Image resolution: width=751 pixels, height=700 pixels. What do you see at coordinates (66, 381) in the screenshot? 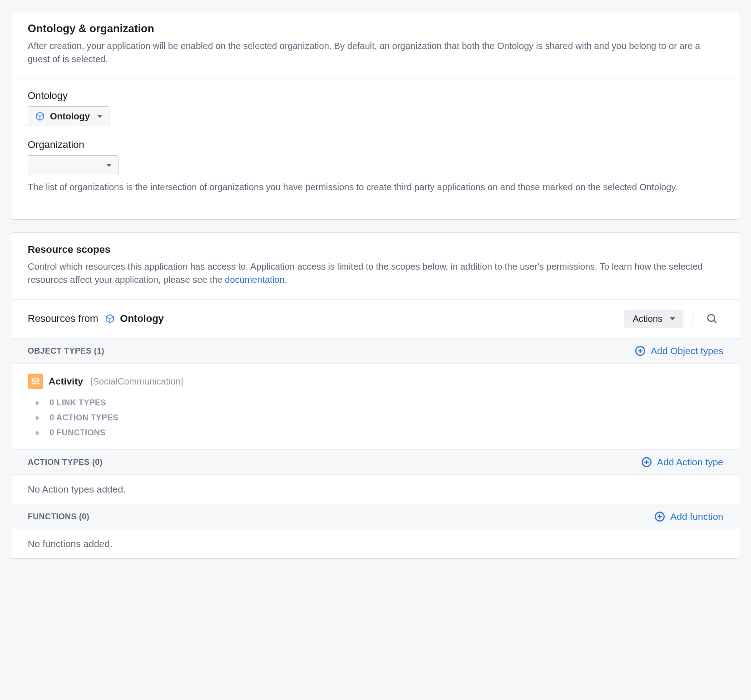
I see `object-name: Activity` at bounding box center [66, 381].